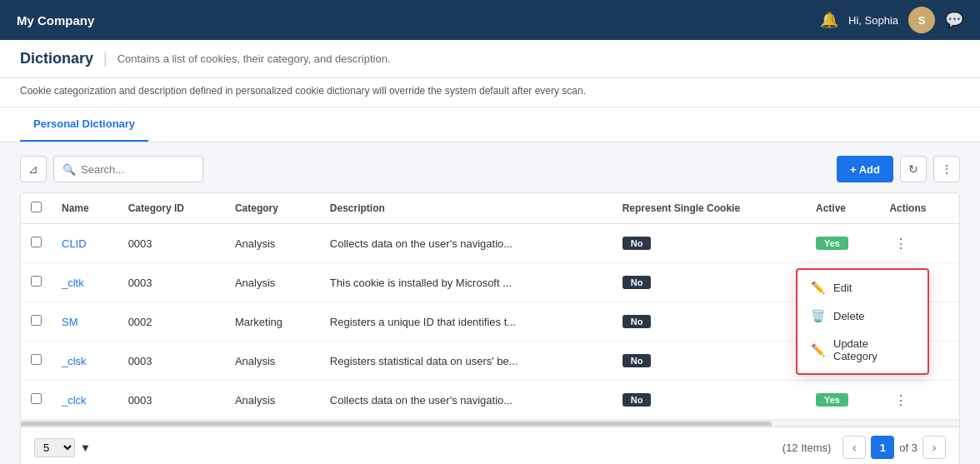 This screenshot has height=464, width=980. What do you see at coordinates (33, 169) in the screenshot?
I see `filter-button: ⊿` at bounding box center [33, 169].